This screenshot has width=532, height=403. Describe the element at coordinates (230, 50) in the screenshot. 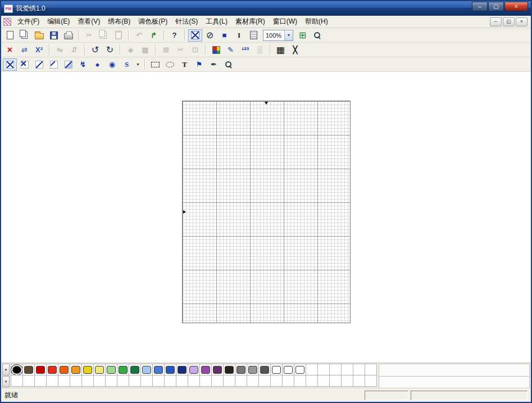

I see `color-pick-pen-button: ✎` at that location.